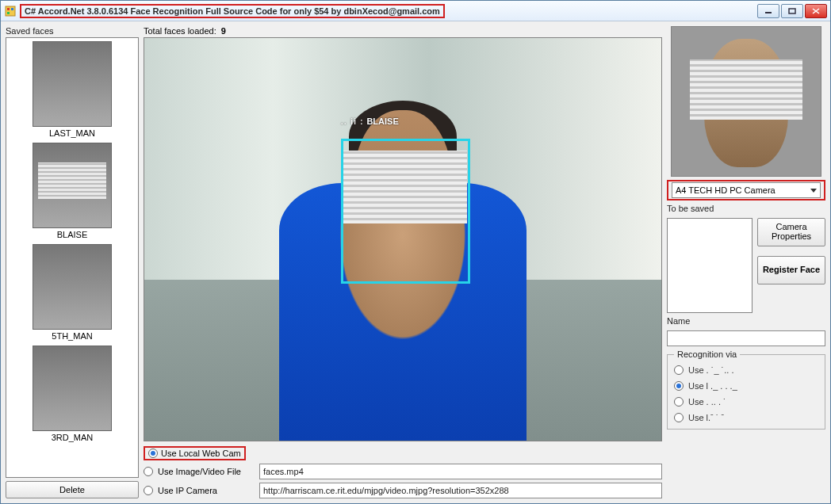 The image size is (831, 504). I want to click on recognition-option: Use . .. . ˙, so click(746, 402).